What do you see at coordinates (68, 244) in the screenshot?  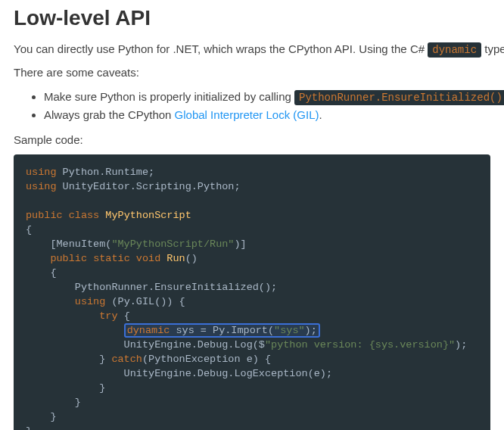 I see `menu-open: [MenuItem(` at bounding box center [68, 244].